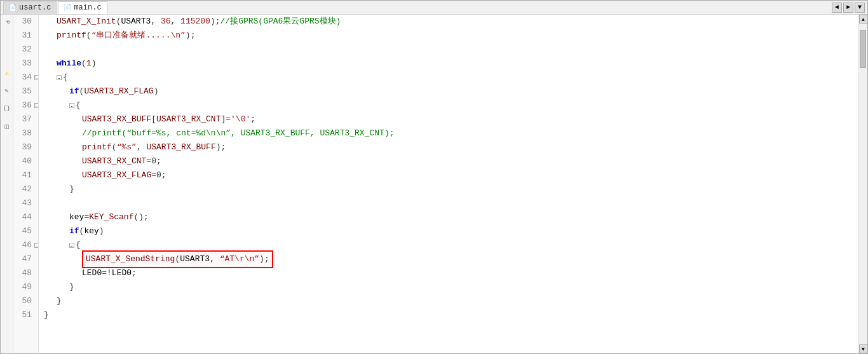  What do you see at coordinates (30, 8) in the screenshot?
I see `tab-usart-c: 📄 usart.c` at bounding box center [30, 8].